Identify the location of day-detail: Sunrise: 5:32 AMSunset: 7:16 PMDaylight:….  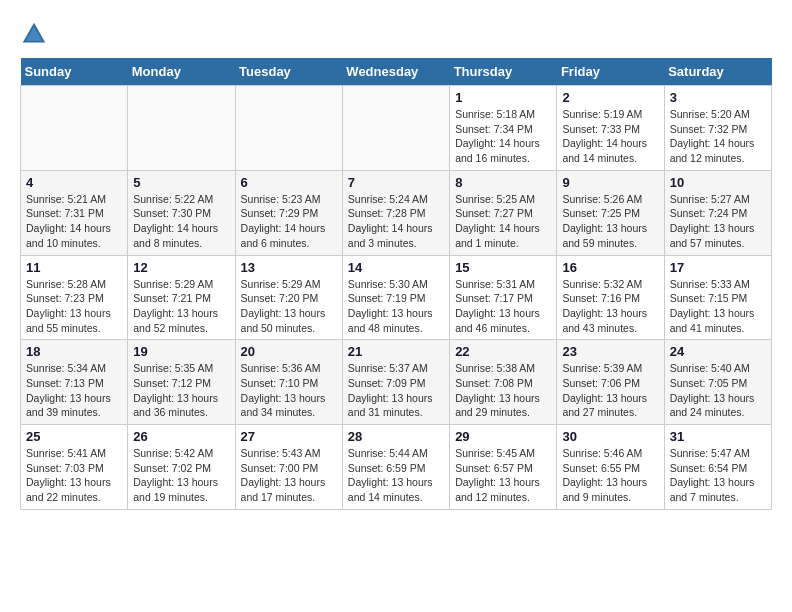
(610, 306).